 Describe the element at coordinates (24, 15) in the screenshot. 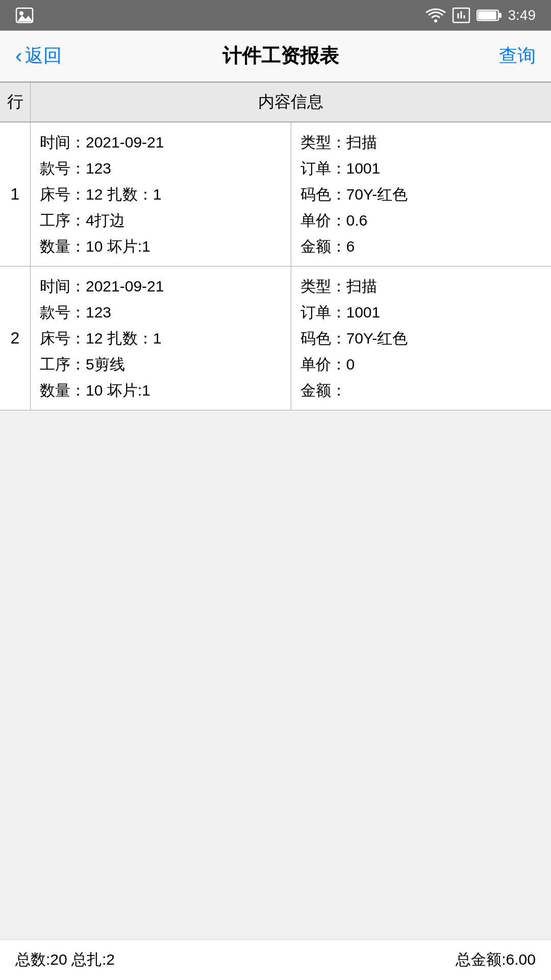

I see `image-icon` at that location.